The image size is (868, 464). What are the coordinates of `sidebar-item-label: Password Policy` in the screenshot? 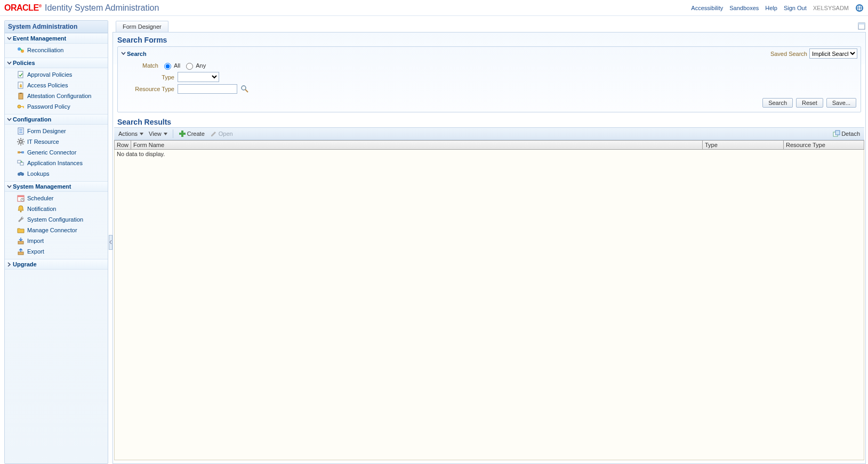 It's located at (49, 107).